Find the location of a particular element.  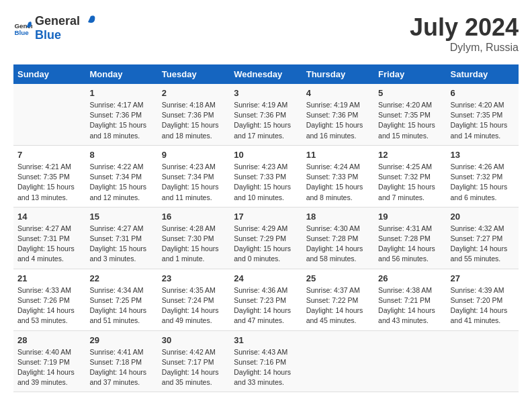

sunrise-text: Sunrise: 4:23 AM is located at coordinates (189, 167).